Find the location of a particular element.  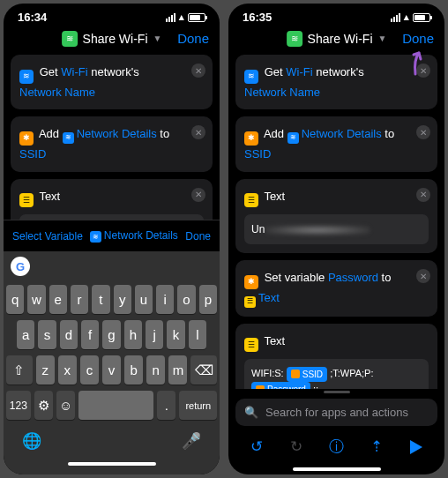

var-badge-icon: ≋ is located at coordinates (293, 138).